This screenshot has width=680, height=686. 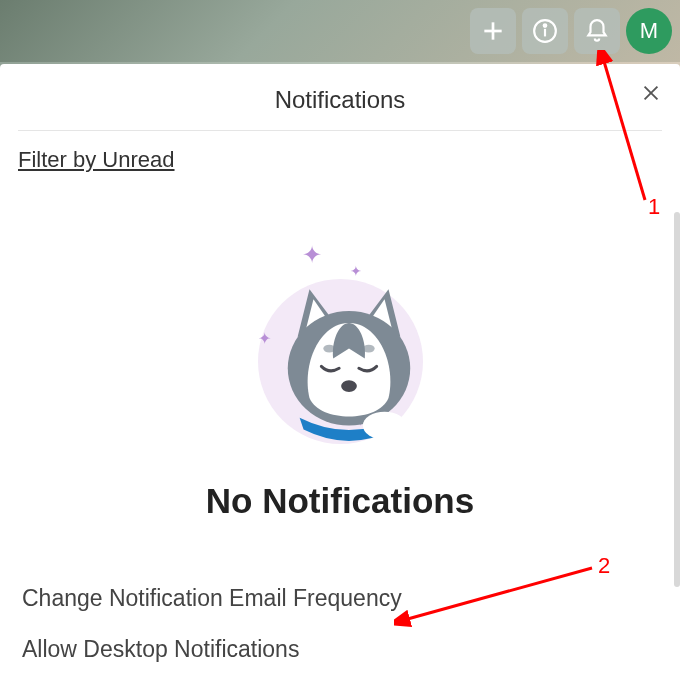 I want to click on panel-header: Notifications, so click(x=340, y=98).